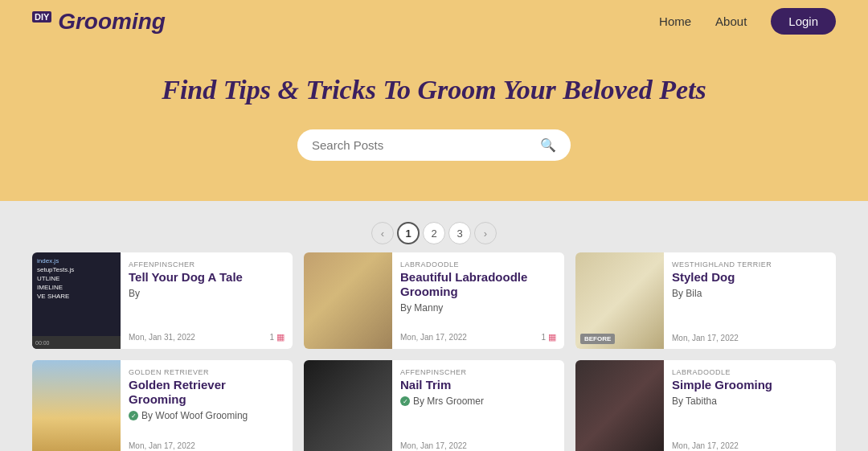 The width and height of the screenshot is (868, 451). I want to click on table-row: AFFENPINSCHER Nail Trim ✓ By Mrs Groomer…, so click(434, 405).